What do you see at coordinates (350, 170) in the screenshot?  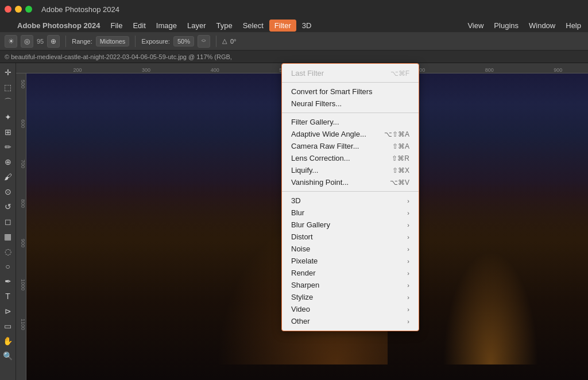 I see `liquify-item: Liquify... ⇧⌘X` at bounding box center [350, 170].